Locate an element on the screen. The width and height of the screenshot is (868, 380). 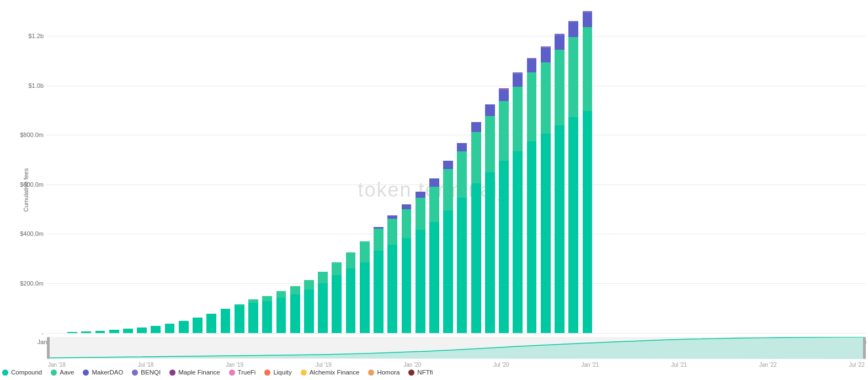
legend-item: Homora is located at coordinates (384, 372).